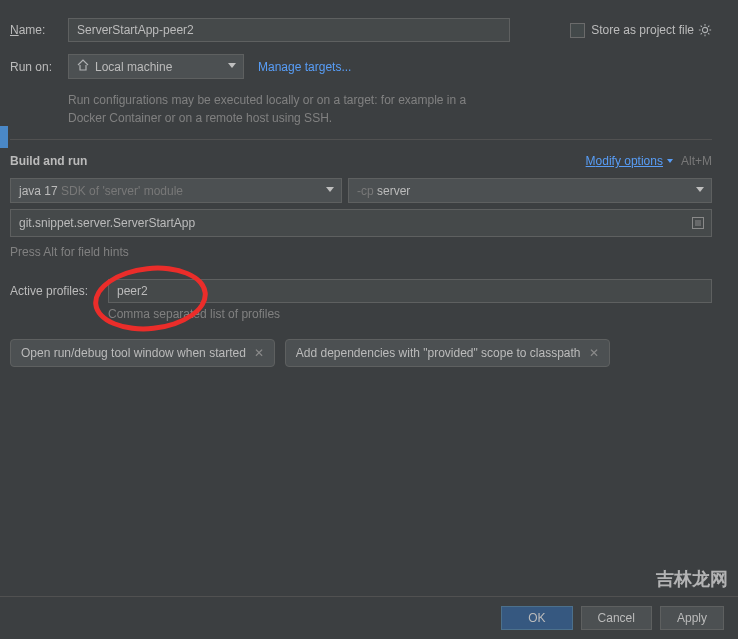 The height and width of the screenshot is (639, 738). Describe the element at coordinates (142, 353) in the screenshot. I see `chip-open-tool-window: Open run/debug tool window when started …` at that location.